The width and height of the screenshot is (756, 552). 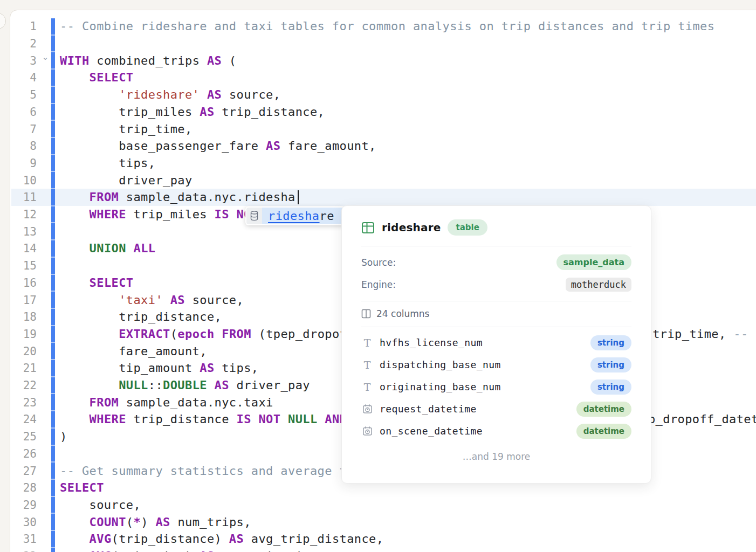 What do you see at coordinates (53, 285) in the screenshot?
I see `changed-lines-indicator` at bounding box center [53, 285].